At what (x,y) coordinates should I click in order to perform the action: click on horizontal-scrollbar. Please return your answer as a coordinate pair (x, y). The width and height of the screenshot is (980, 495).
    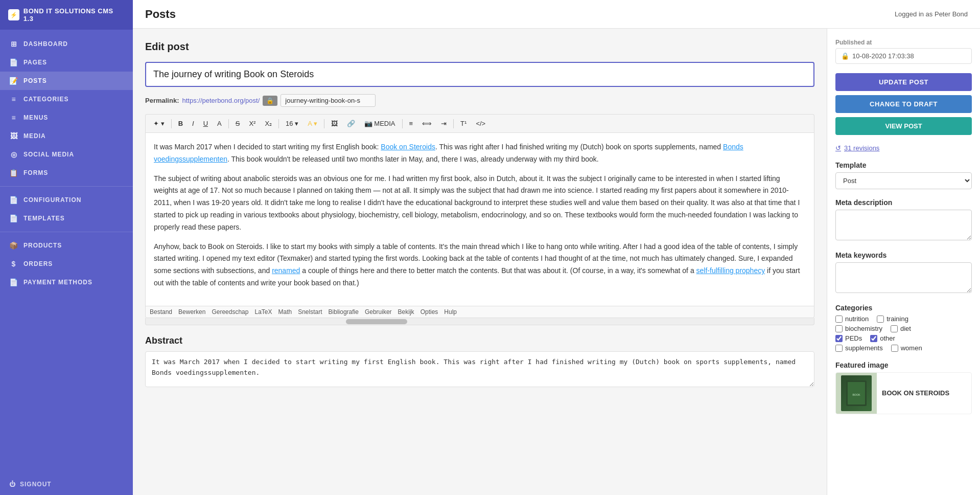
    Looking at the image, I should click on (480, 322).